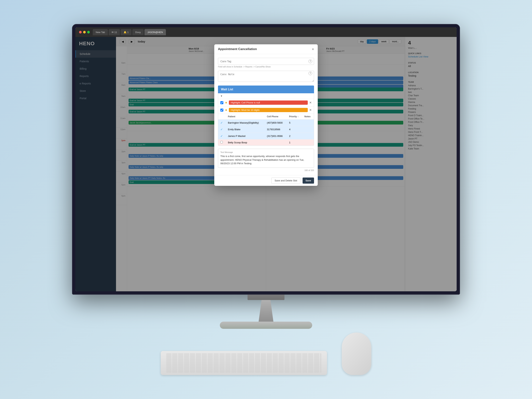 This screenshot has height=399, width=532. I want to click on table-row-1: ✓ Barrington Massey(Eligibility) (407)80…, so click(266, 123).